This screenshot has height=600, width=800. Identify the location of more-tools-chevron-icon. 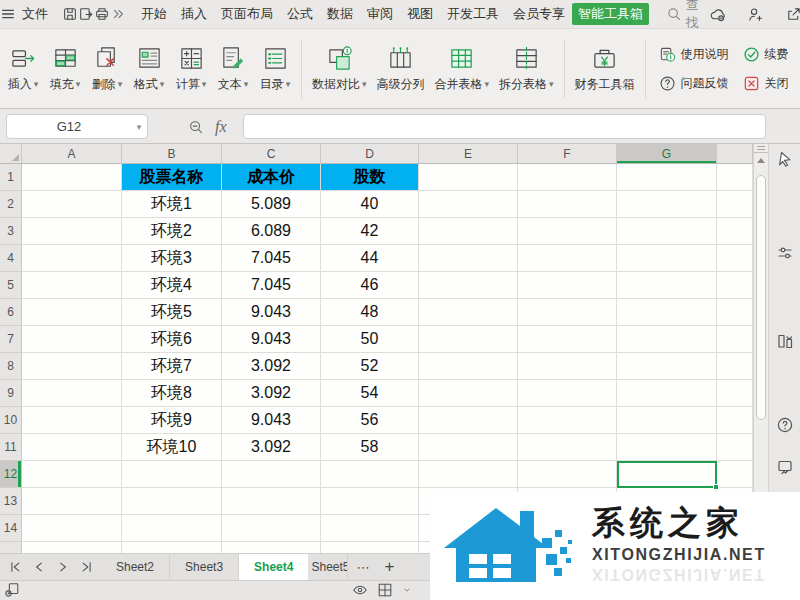
(118, 14).